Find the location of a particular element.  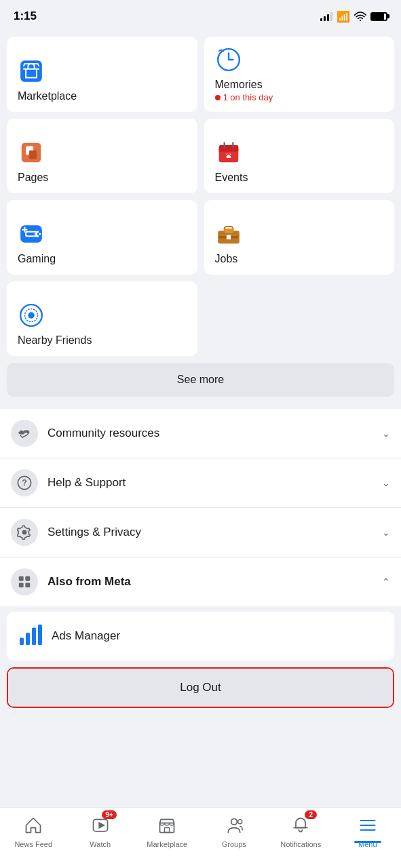

logout-wrapper: Log Out is located at coordinates (201, 688).